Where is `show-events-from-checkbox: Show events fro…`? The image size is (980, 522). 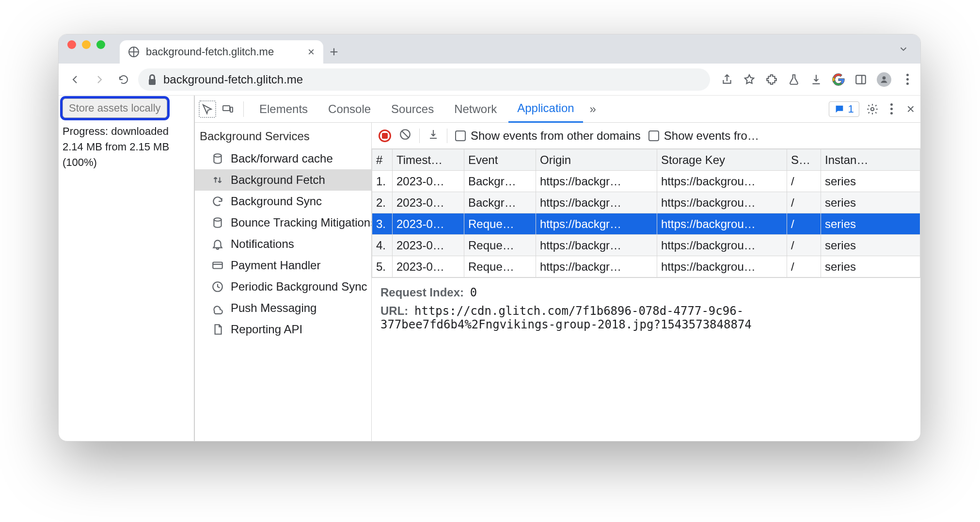 show-events-from-checkbox: Show events fro… is located at coordinates (704, 136).